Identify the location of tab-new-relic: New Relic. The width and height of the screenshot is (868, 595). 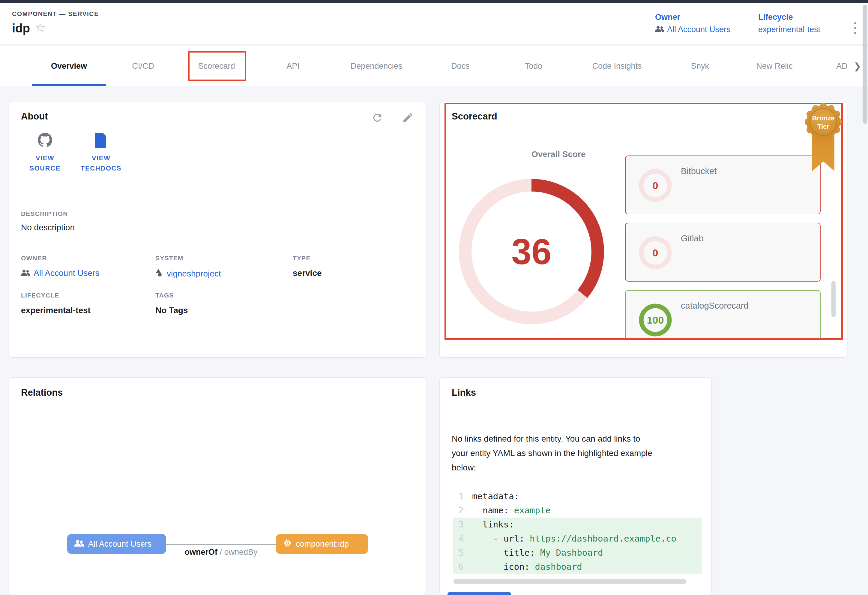
(774, 66).